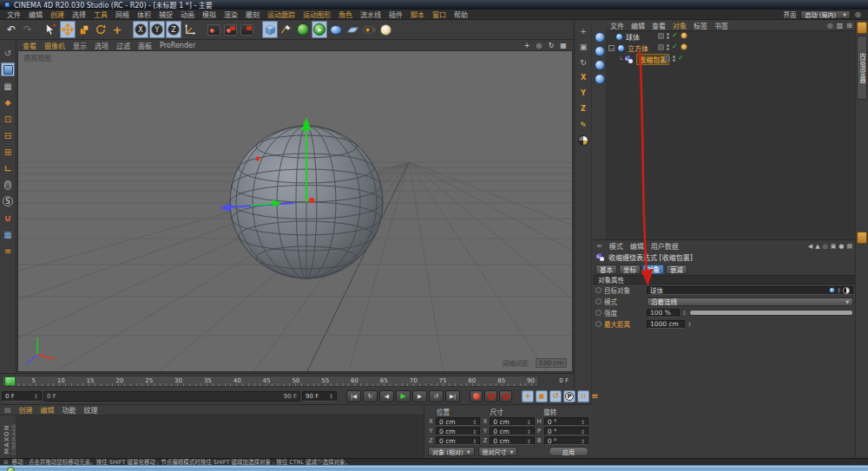  What do you see at coordinates (849, 26) in the screenshot?
I see `om-panel-icon: ⊞` at bounding box center [849, 26].